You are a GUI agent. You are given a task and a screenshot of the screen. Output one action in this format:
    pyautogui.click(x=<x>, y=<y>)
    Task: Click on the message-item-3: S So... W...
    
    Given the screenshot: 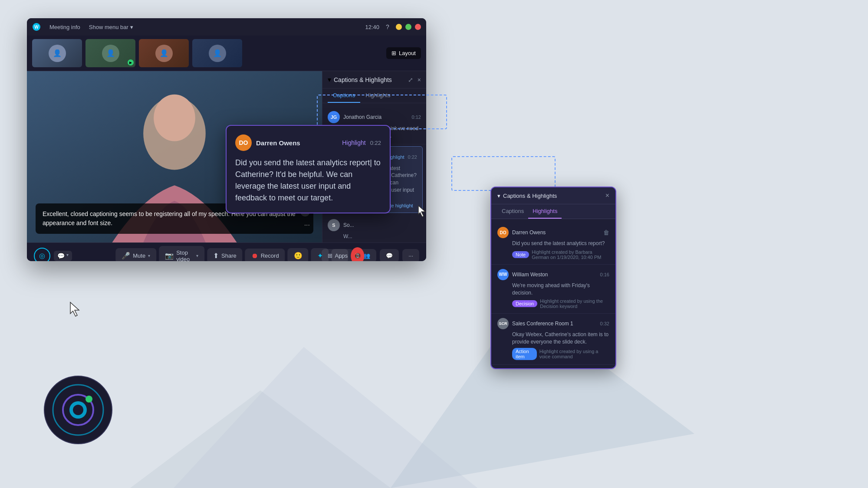 What is the action you would take?
    pyautogui.click(x=374, y=229)
    